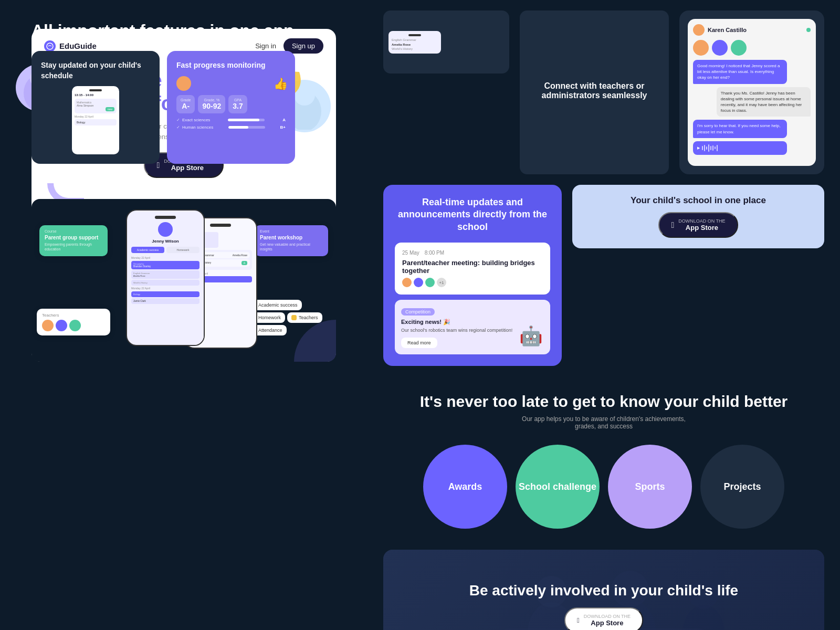 The image size is (840, 630). I want to click on chip-label-homework: Homework, so click(270, 318).